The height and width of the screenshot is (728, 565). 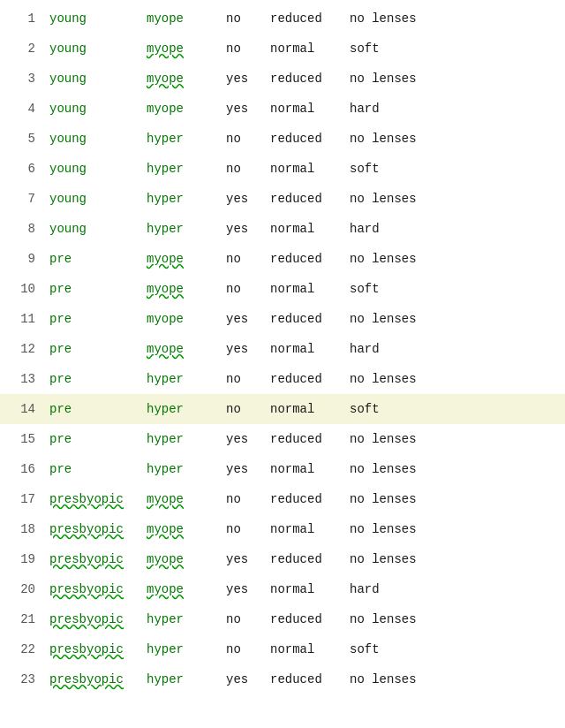 What do you see at coordinates (282, 199) in the screenshot?
I see `table-row: 7younghyperyesreducedno lenses` at bounding box center [282, 199].